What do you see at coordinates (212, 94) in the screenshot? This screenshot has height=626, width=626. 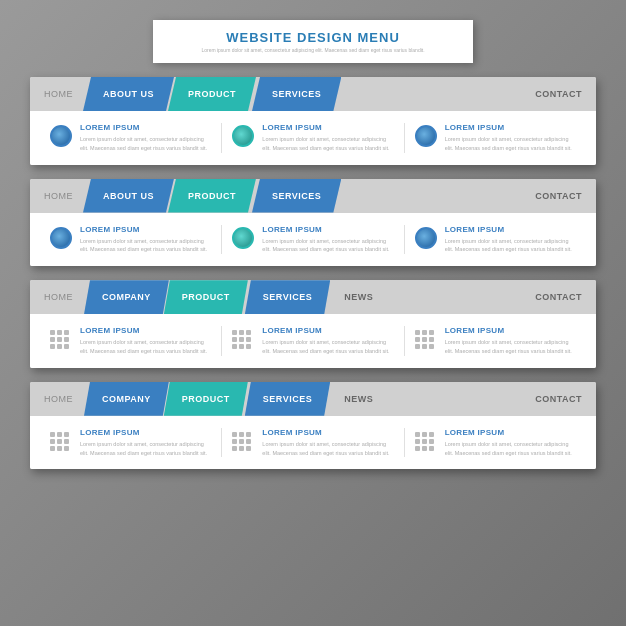 I see `nav-item-product-1: PRODUCT` at bounding box center [212, 94].